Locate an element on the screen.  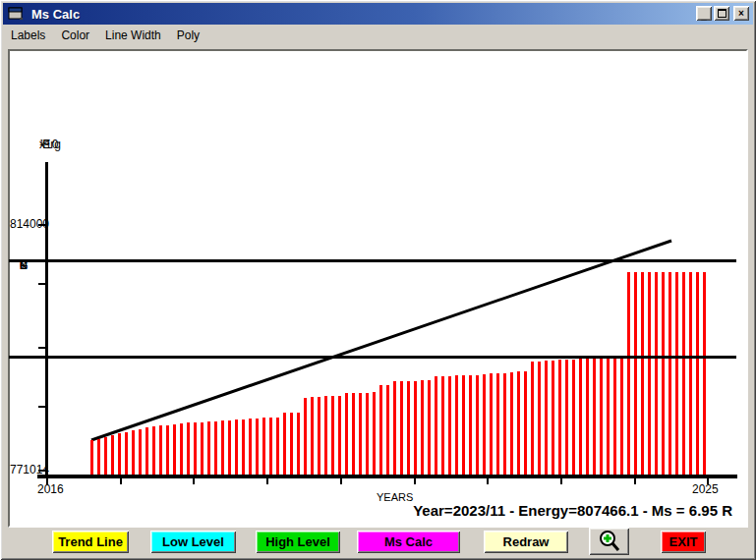
menu-item-labels: Labels is located at coordinates (28, 35).